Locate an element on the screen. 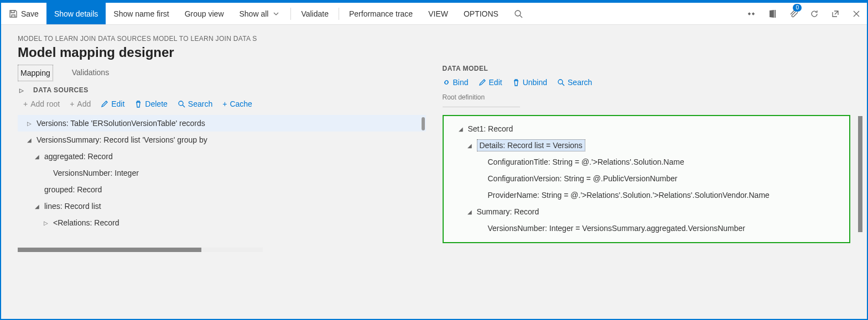 The width and height of the screenshot is (868, 320). edit-button: Edit is located at coordinates (113, 104).